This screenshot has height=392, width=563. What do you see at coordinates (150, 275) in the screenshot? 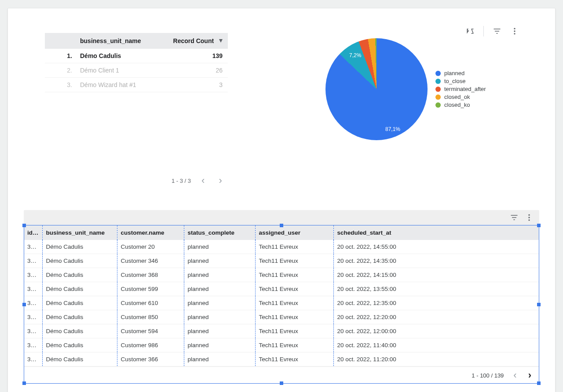
I see `cell-customer: Customer 368` at bounding box center [150, 275].